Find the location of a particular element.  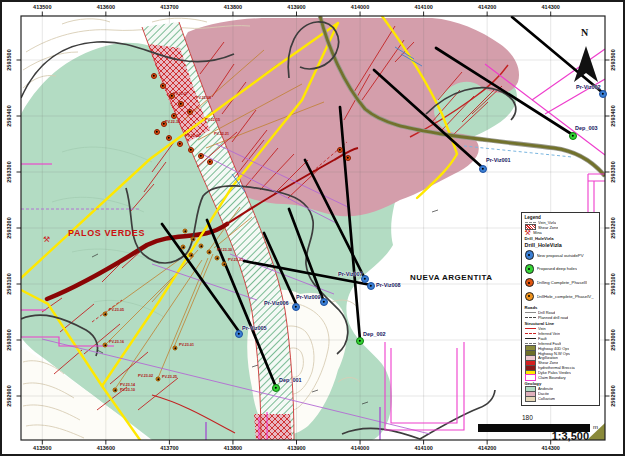

drill-hole-label: Pr-Viz007 is located at coordinates (350, 274).